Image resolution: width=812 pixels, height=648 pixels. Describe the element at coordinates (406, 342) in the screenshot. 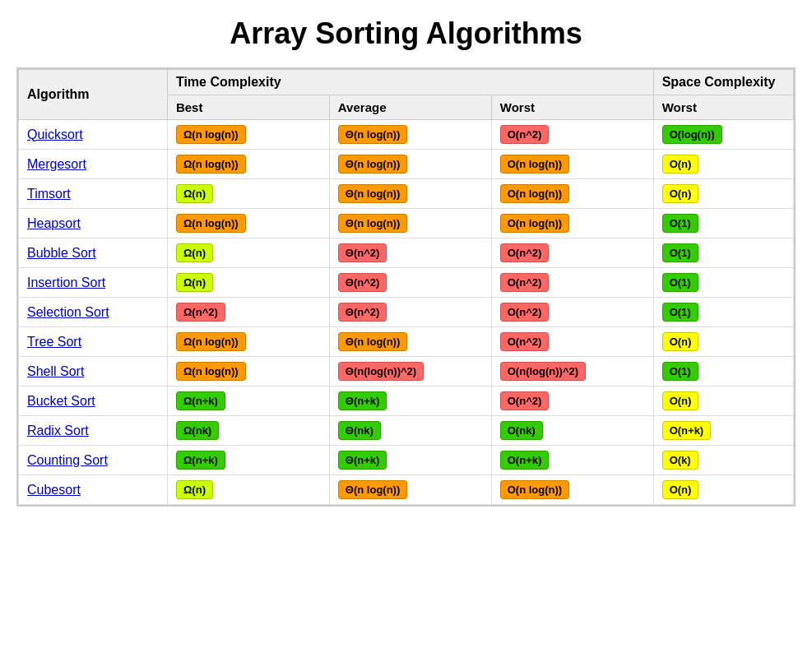

I see `table-row: Tree SortΩ(n log(n))Θ(n log(n))O(n^2)O(n…` at that location.